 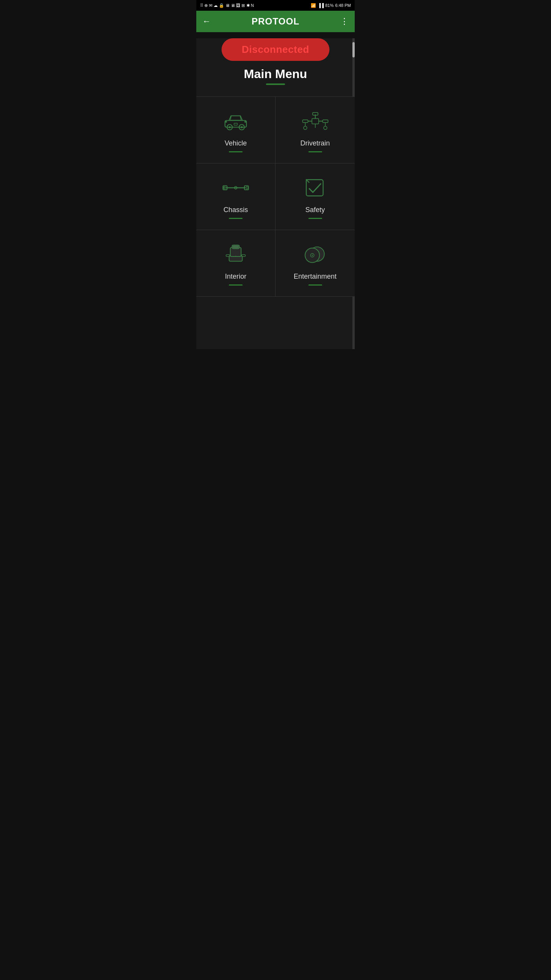 I want to click on status-bar: ⠿ ⊕ ✉ ☁ 🔒 🖥 🖥 🖼 ⊞ ✱ N 📶 ▐▐ 81% 6:48 PM, so click(x=276, y=5).